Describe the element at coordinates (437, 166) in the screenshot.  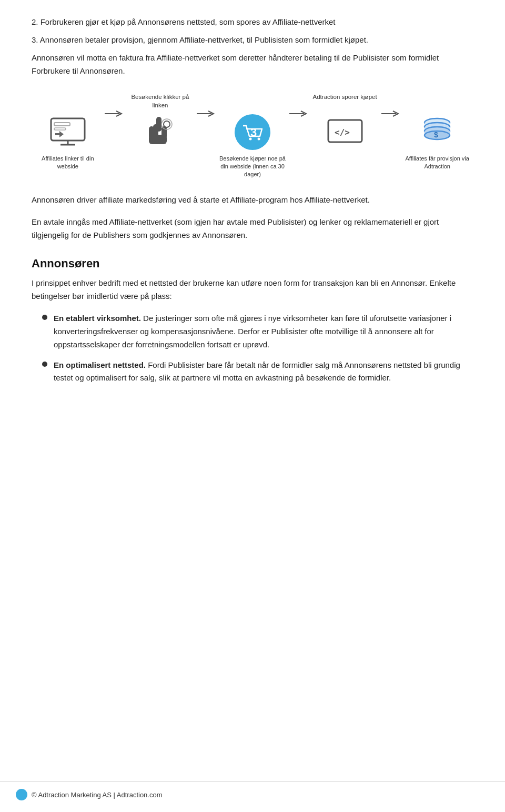
I see `step5-bottom-label: Affiliates får provisjon via Adtraction` at that location.